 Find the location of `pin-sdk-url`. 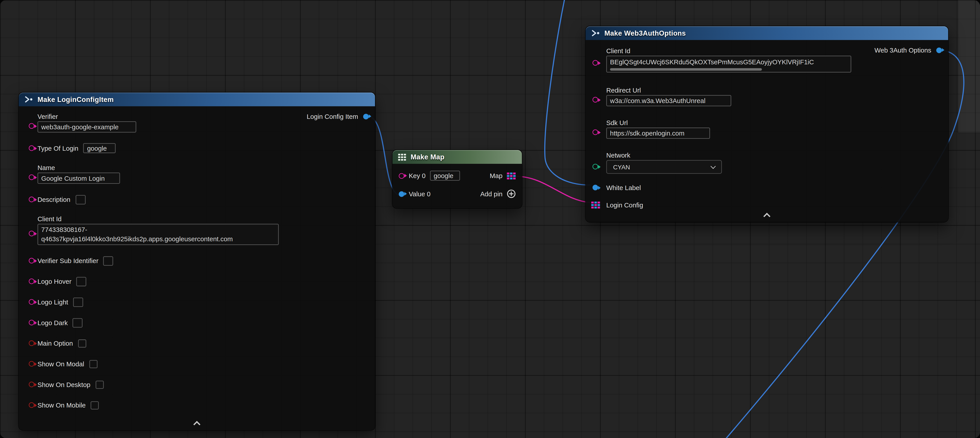

pin-sdk-url is located at coordinates (595, 132).